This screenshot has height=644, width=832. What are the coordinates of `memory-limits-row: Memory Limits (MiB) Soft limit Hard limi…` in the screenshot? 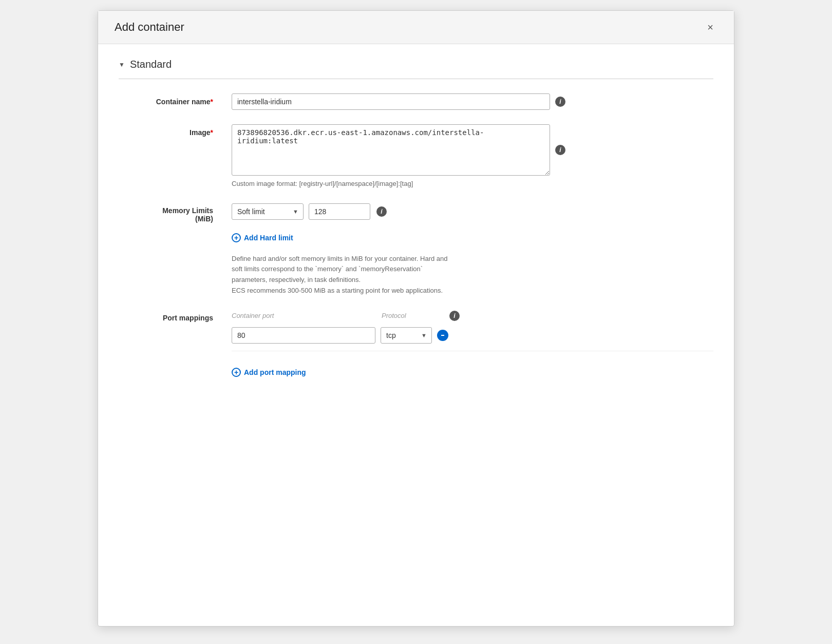 It's located at (416, 250).